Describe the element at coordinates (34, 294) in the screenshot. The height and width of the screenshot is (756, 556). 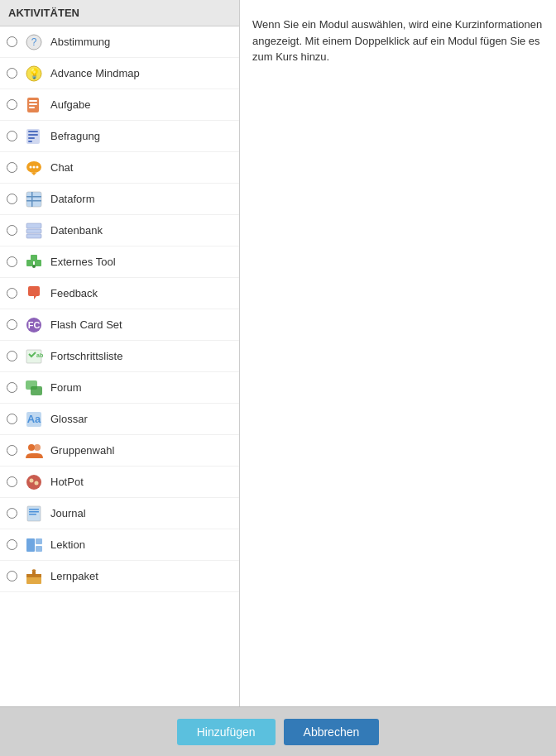
I see `icon-feedback` at that location.